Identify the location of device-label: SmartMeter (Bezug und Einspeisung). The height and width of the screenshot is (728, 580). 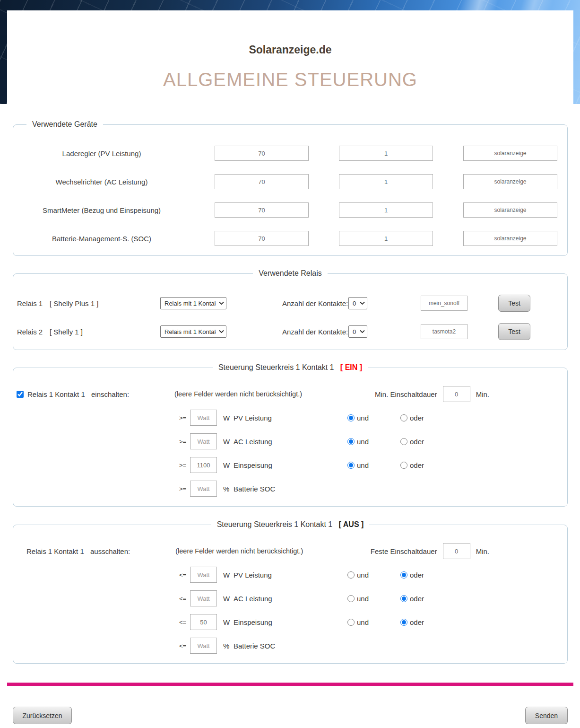
(102, 210).